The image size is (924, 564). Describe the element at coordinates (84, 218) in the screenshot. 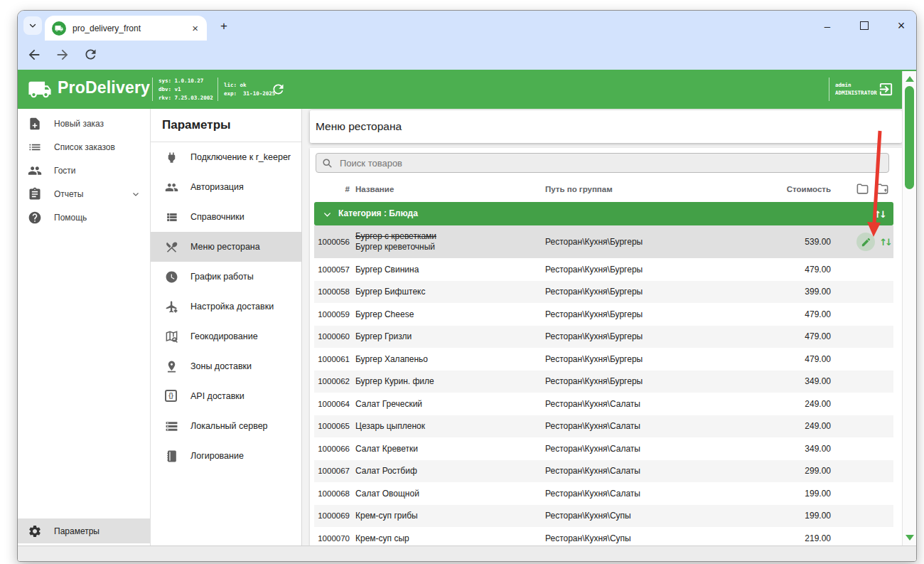

I see `sidebar-item-help: Помощь` at that location.